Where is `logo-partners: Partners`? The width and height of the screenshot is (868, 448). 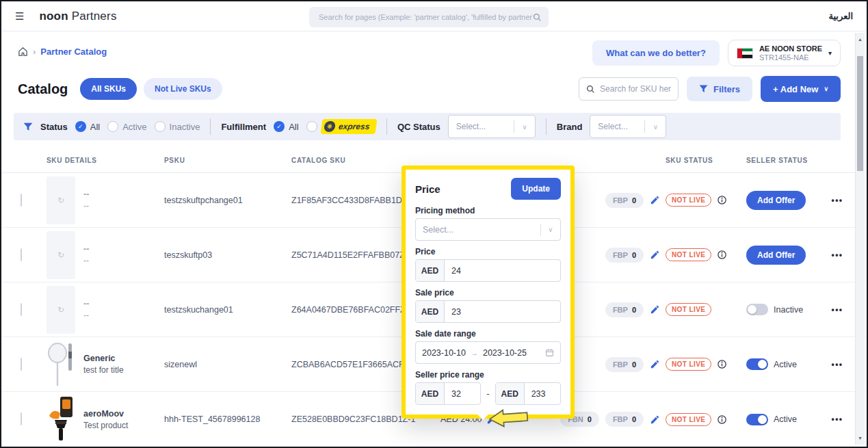 logo-partners: Partners is located at coordinates (94, 16).